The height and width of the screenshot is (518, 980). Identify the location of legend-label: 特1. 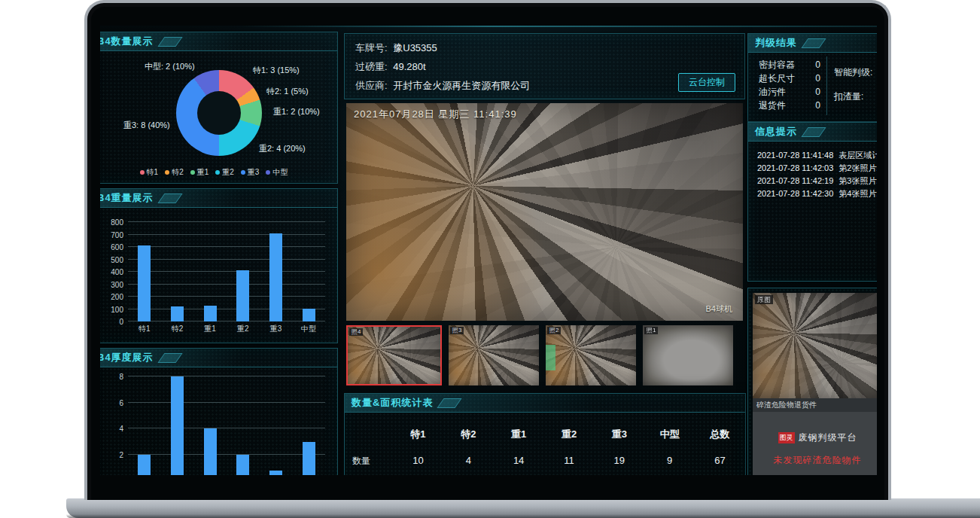
(153, 172).